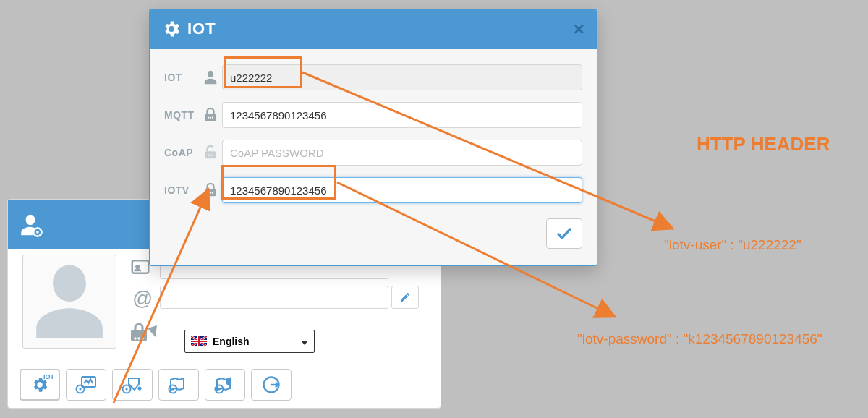  I want to click on confirm-button, so click(564, 234).